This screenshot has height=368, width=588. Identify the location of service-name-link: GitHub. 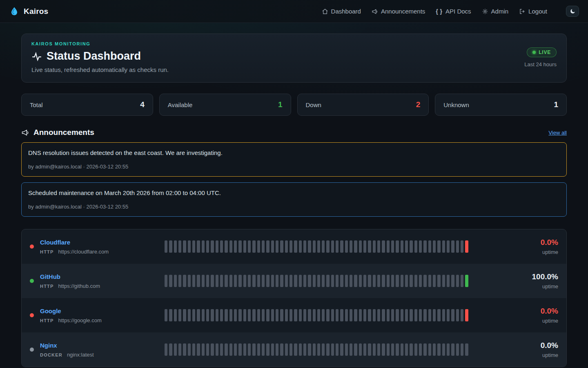
(50, 276).